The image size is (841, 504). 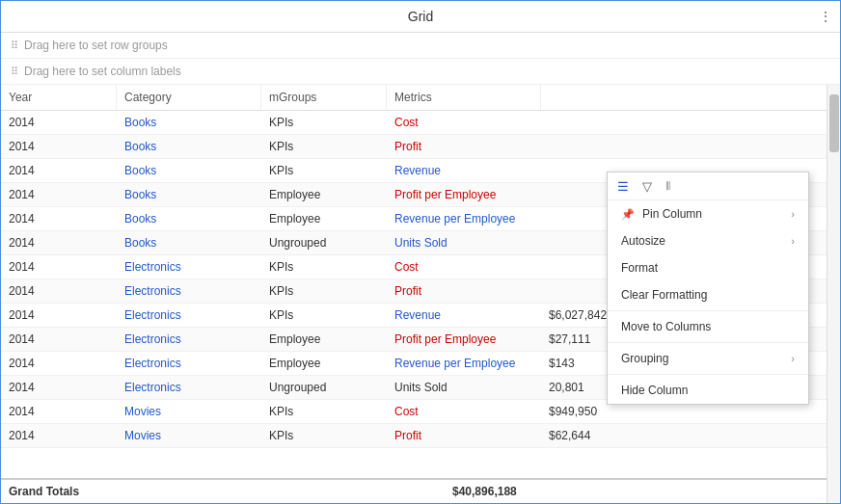 I want to click on menu-grouping-label: Grouping, so click(x=644, y=358).